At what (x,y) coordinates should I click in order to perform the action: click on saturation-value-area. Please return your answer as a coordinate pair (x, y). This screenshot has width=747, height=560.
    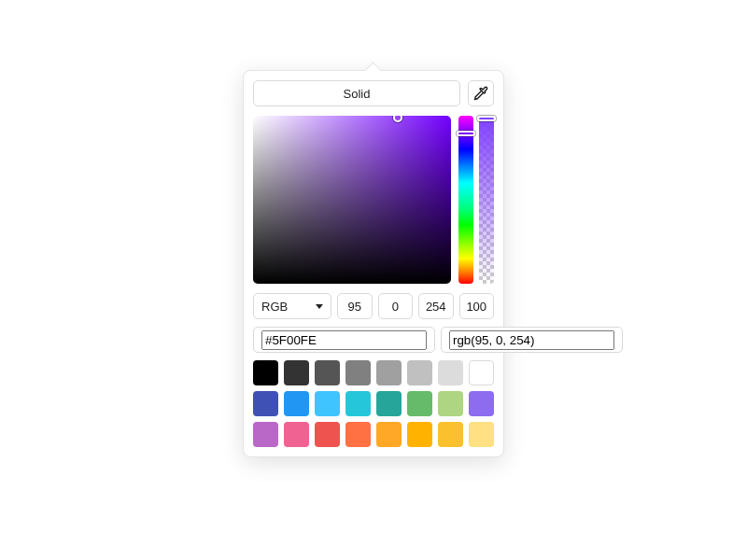
    Looking at the image, I should click on (352, 200).